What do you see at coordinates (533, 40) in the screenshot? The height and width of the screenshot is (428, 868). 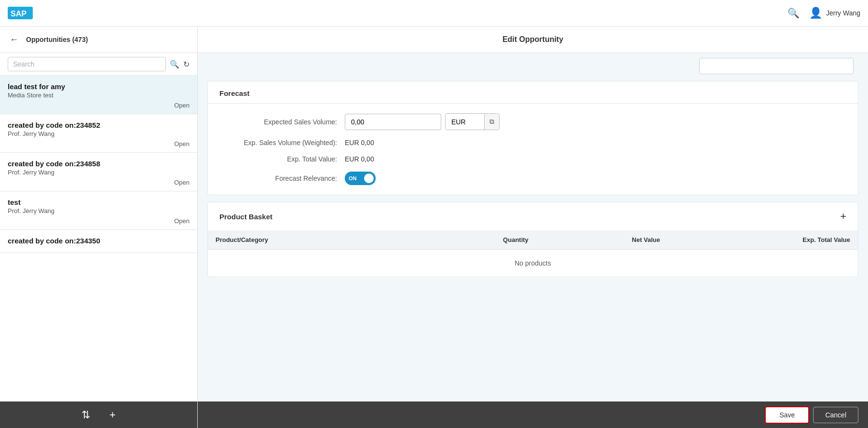 I see `content-header: Edit Opportunity` at bounding box center [533, 40].